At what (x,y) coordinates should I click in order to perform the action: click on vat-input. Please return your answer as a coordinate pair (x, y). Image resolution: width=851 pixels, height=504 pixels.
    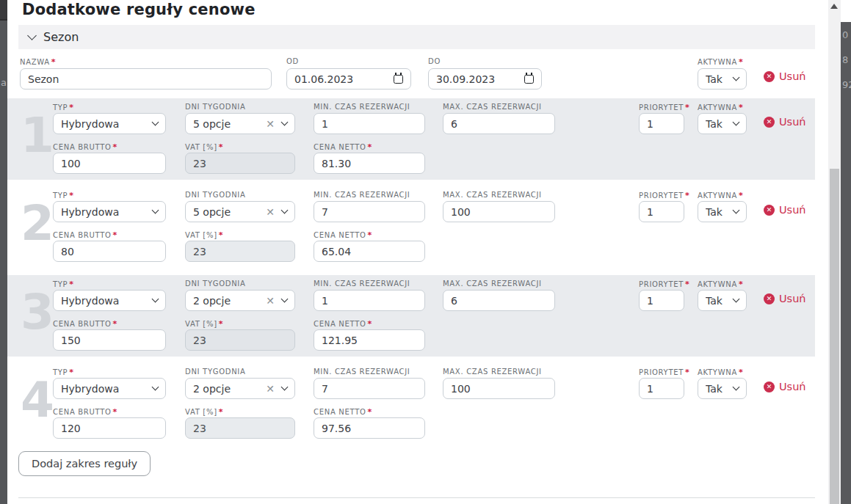
    Looking at the image, I should click on (240, 340).